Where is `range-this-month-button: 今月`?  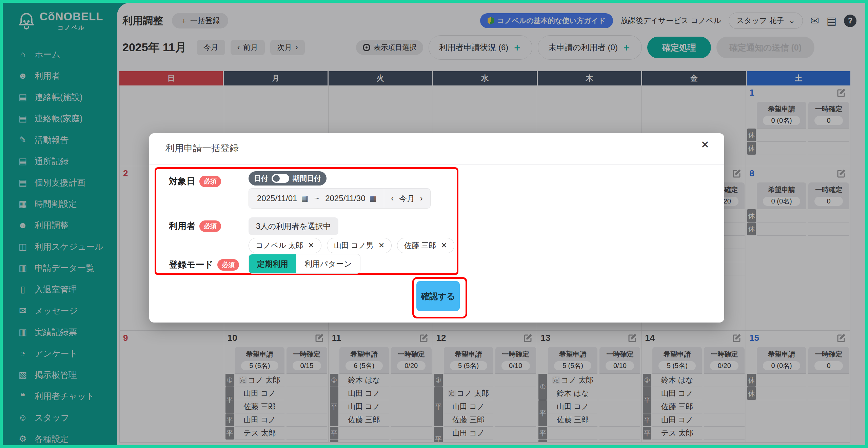
range-this-month-button: 今月 is located at coordinates (407, 199).